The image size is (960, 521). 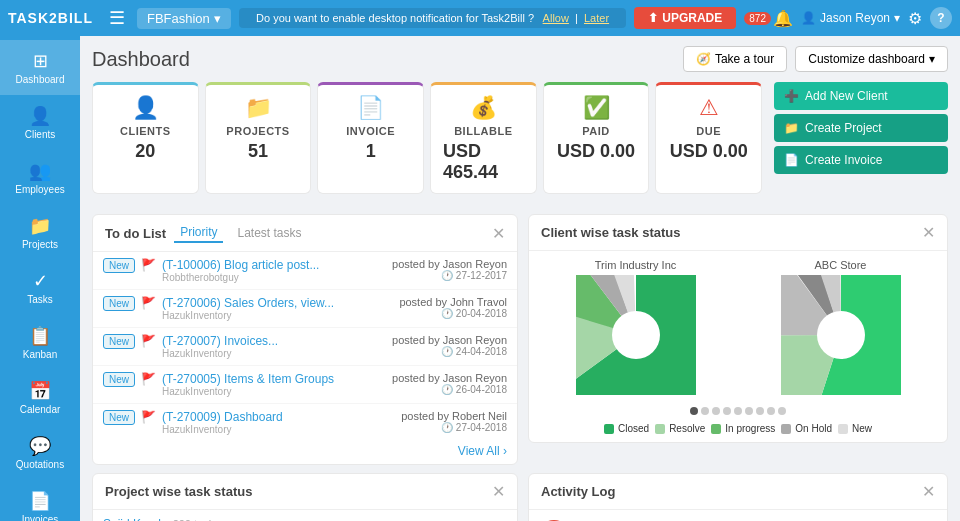 What do you see at coordinates (432, 18) in the screenshot?
I see `notification-bar: Do you want to enable desktop notificati…` at bounding box center [432, 18].